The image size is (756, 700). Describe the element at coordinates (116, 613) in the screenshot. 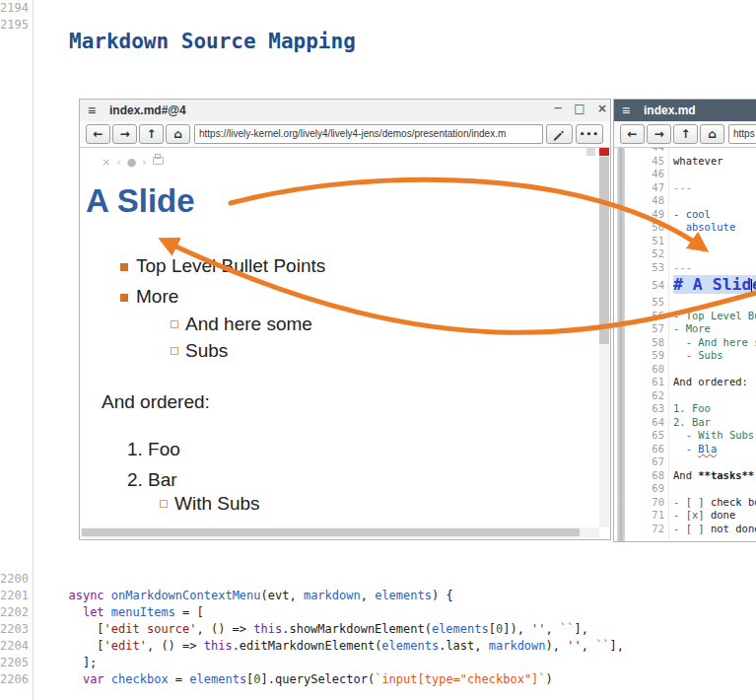

I see `code-text: let menuItems = [` at that location.